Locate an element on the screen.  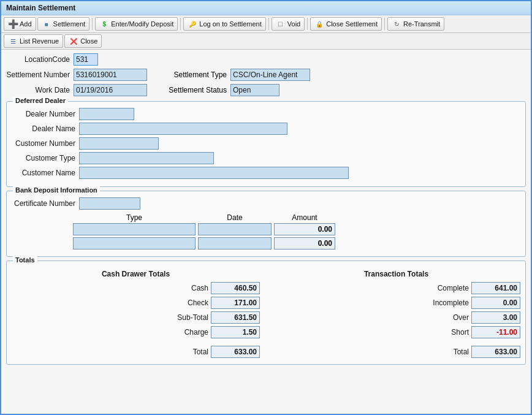
incomplete-value: 0.00 is located at coordinates (496, 303).